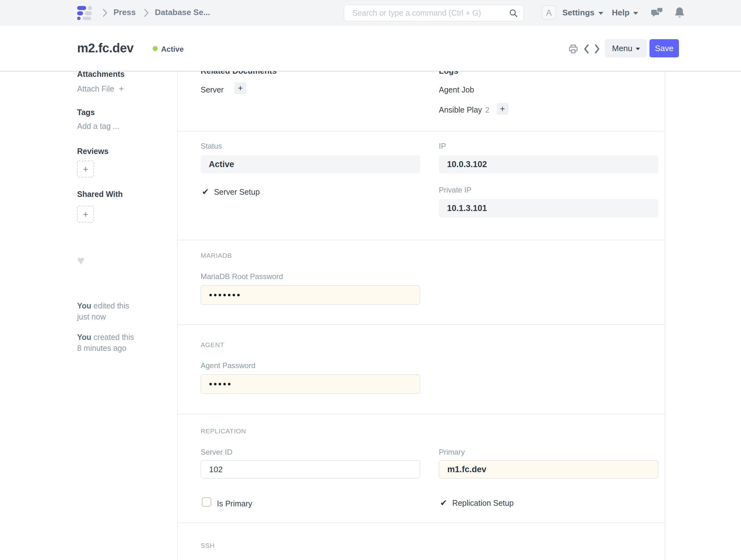  I want to click on agent-section-heading: AGENT, so click(212, 345).